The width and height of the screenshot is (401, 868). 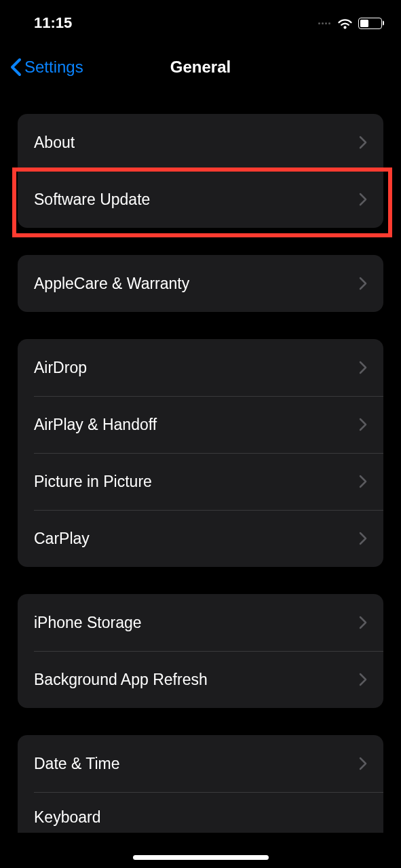 I want to click on settings-group-storage: iPhone Storage Background App Refresh, so click(x=201, y=651).